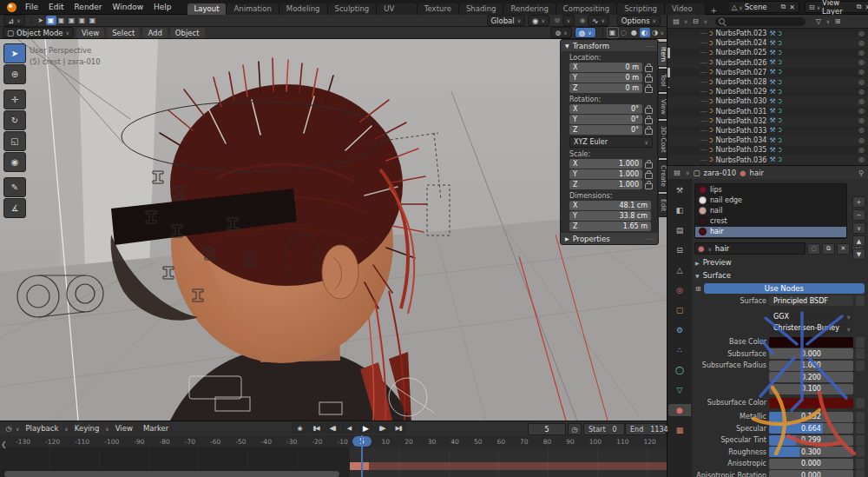  Describe the element at coordinates (163, 7) in the screenshot. I see `menu-help: Help` at that location.